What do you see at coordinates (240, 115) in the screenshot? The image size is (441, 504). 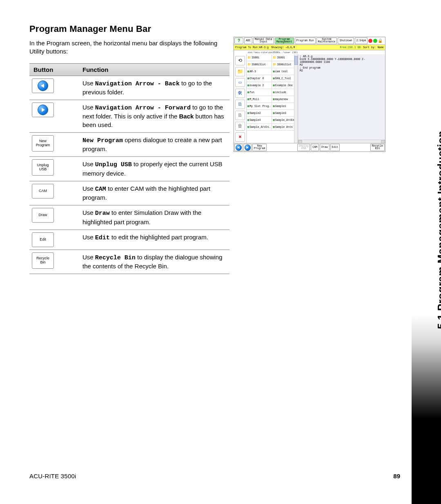 I see `docs-icon: 🗎` at bounding box center [240, 115].